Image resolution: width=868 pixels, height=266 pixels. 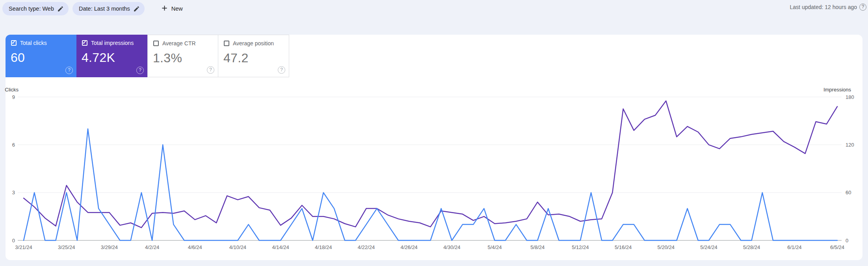 I want to click on total-clicks-checkbox: ✓, so click(x=14, y=43).